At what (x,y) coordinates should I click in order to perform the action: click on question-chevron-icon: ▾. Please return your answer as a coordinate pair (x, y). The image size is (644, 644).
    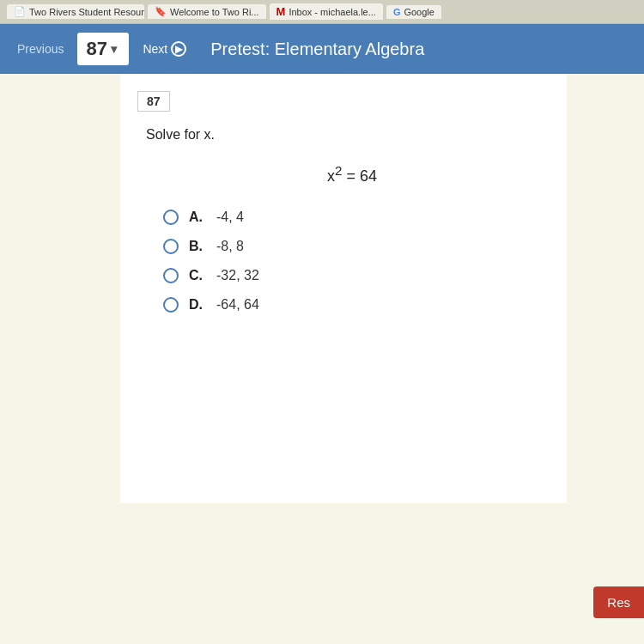
    Looking at the image, I should click on (113, 49).